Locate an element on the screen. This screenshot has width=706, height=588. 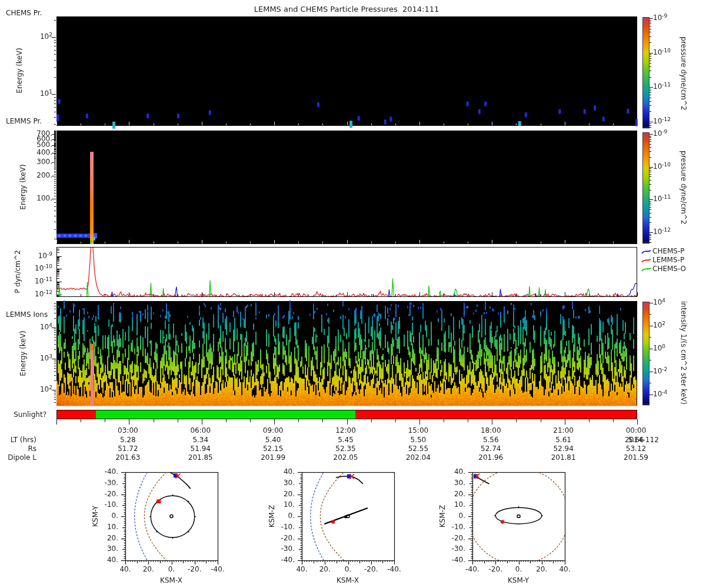
panel-label-lemms-pr: LEMMS Pr. is located at coordinates (24, 121).